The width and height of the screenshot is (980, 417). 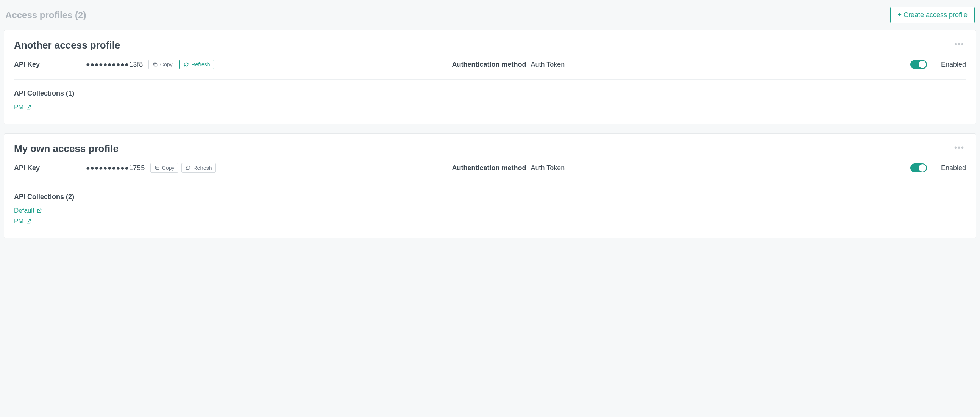 I want to click on page-title: Access profiles (2), so click(x=46, y=15).